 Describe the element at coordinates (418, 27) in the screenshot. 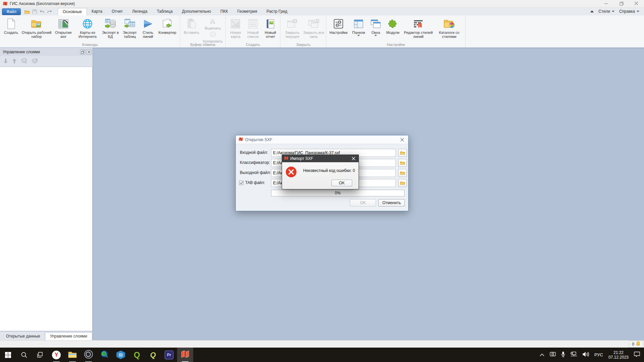

I see `line-style-editor-button: Редактор стилей линий` at that location.